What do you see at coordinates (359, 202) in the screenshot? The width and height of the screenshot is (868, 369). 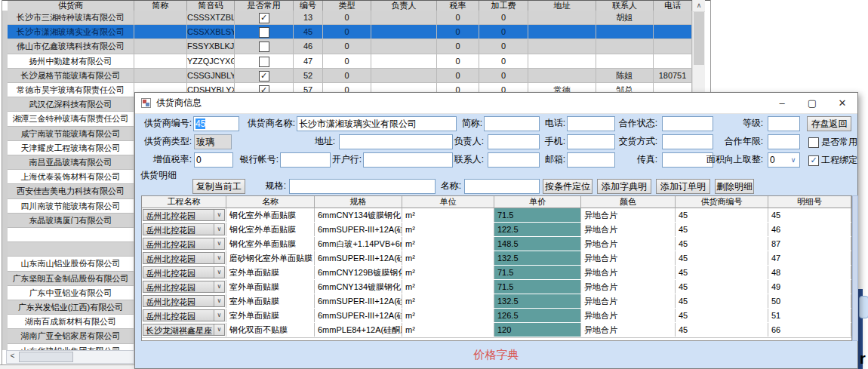 I see `detail-column-header: 规格` at bounding box center [359, 202].